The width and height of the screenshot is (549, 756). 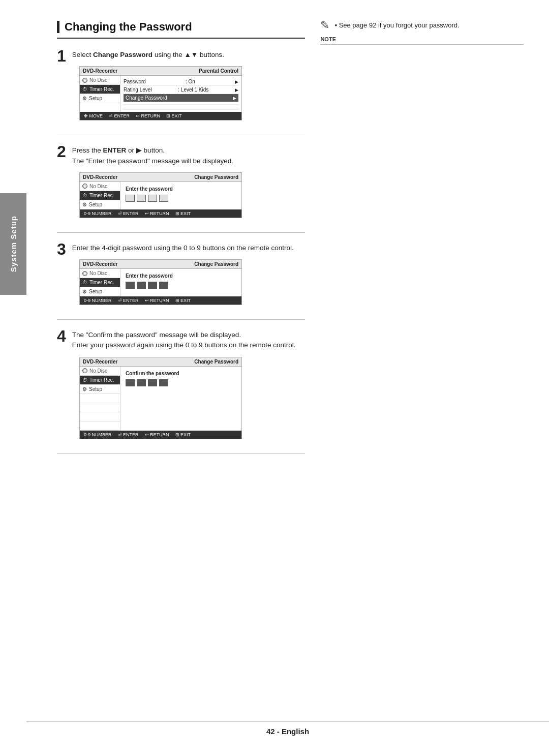 What do you see at coordinates (100, 283) in the screenshot?
I see `dvd-s3-menu: No Disc ⏱ Timer Rec. ⚙ Setup` at bounding box center [100, 283].